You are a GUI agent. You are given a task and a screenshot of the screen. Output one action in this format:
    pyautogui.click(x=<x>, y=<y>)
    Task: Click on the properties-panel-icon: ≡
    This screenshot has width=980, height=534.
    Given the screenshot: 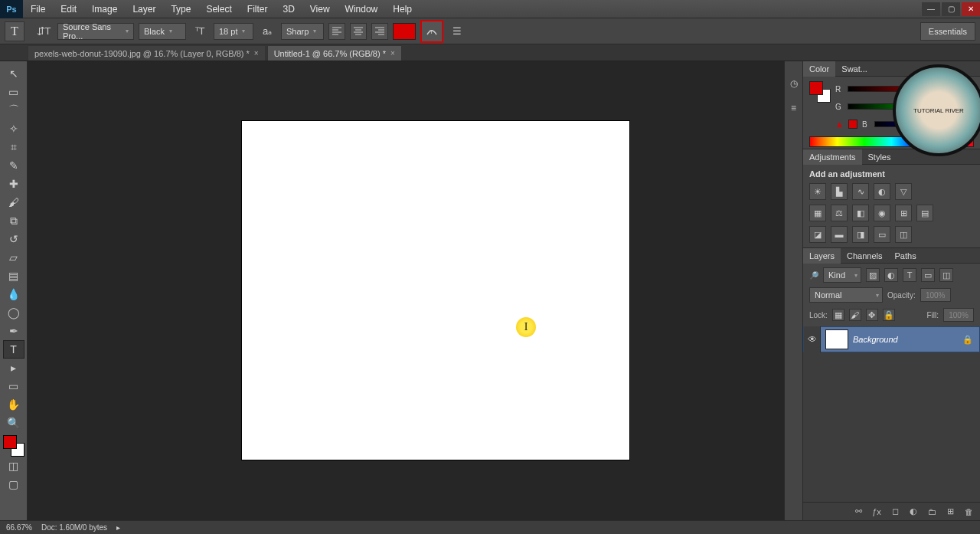 What is the action you would take?
    pyautogui.click(x=794, y=108)
    